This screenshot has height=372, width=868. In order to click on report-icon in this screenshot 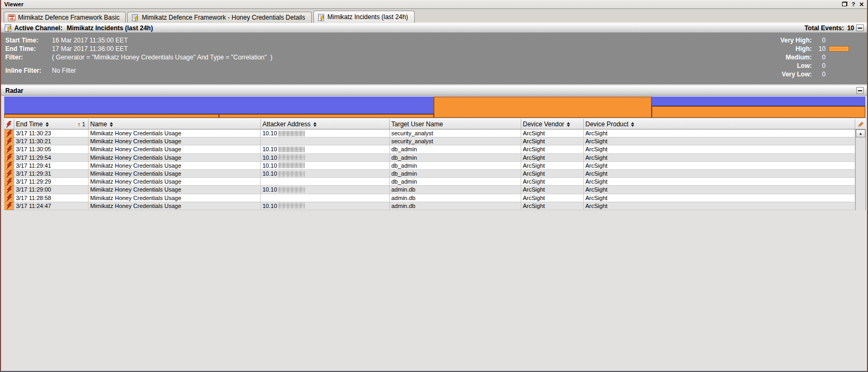, I will do `click(135, 18)`.